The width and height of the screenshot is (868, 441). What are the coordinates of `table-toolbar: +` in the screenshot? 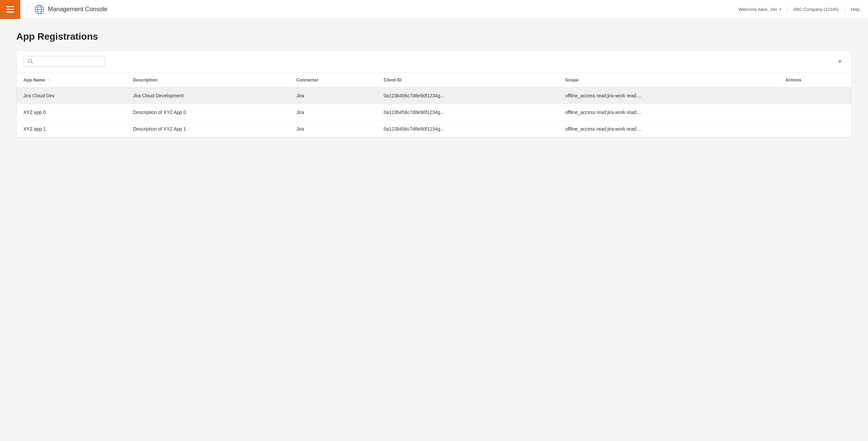 It's located at (434, 62).